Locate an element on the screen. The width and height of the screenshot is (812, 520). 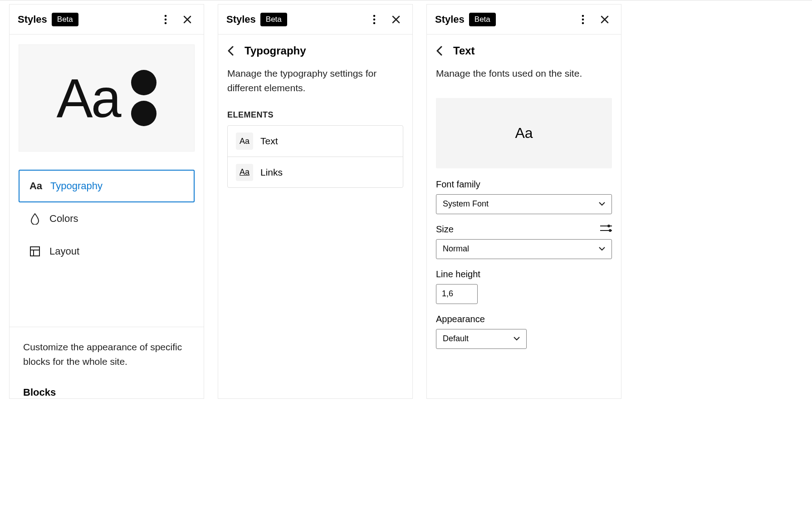
text-element-icon: Aa is located at coordinates (245, 141).